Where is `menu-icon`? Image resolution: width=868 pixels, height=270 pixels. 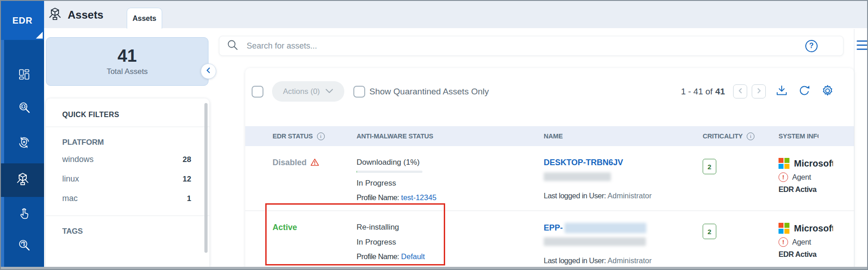 menu-icon is located at coordinates (862, 46).